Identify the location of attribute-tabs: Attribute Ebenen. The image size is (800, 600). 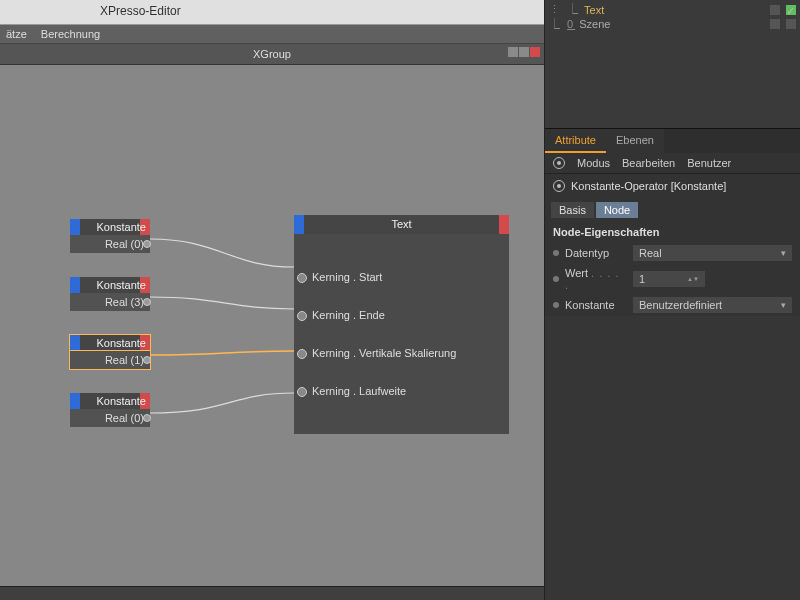
(672, 140).